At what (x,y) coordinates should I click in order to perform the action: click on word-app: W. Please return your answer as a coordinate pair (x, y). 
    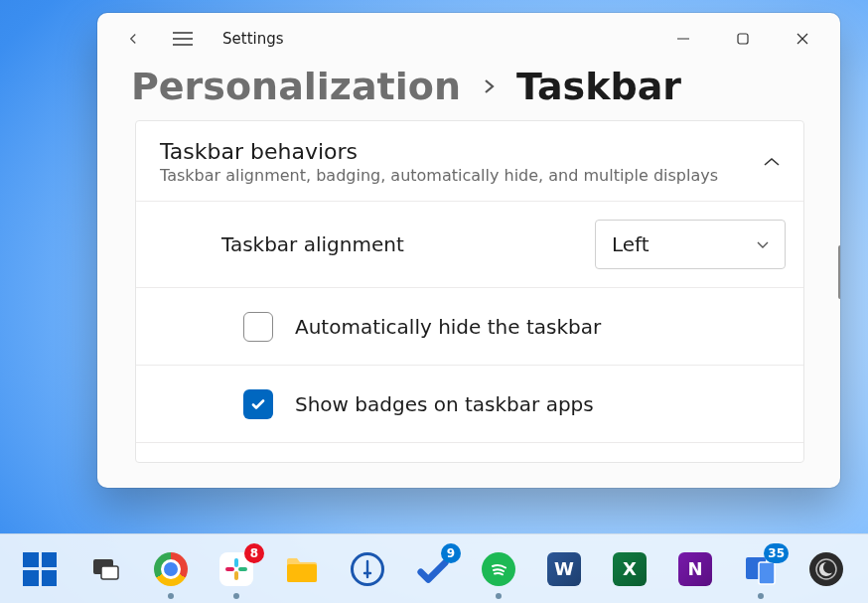
    Looking at the image, I should click on (564, 569).